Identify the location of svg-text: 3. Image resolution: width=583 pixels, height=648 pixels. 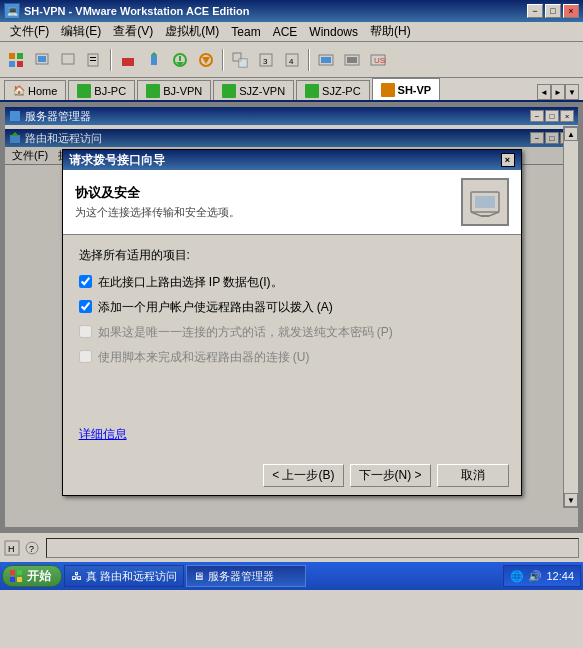
(266, 62).